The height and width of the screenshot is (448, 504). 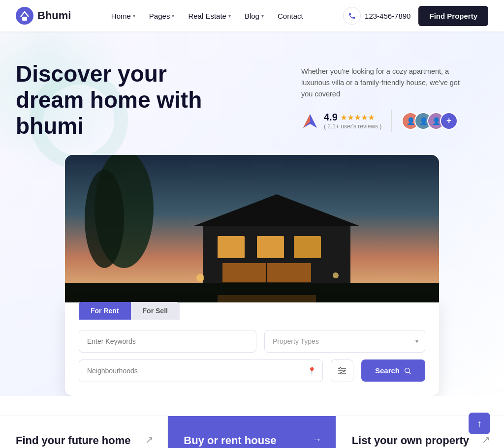 What do you see at coordinates (352, 121) in the screenshot?
I see `rating-info: 4.9 ★★★★★ ( 2.1+ user's reviews )` at bounding box center [352, 121].